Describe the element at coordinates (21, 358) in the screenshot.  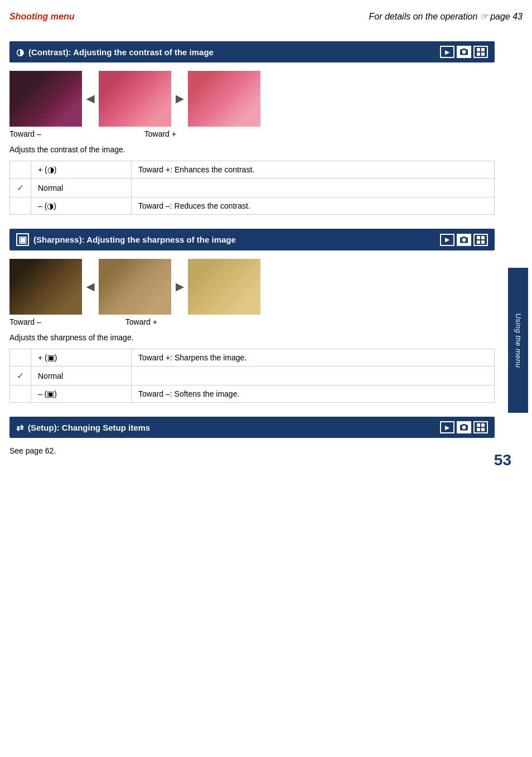
I see `sharpness-check-plus` at that location.